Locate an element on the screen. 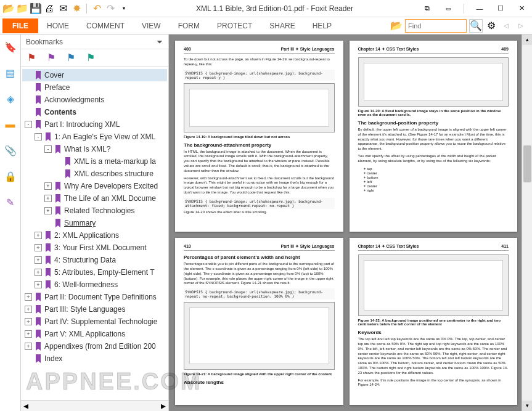 The height and width of the screenshot is (411, 532). pdf-page-408: 408Part III ✦ Style Languages To tile do… is located at coordinates (259, 136).